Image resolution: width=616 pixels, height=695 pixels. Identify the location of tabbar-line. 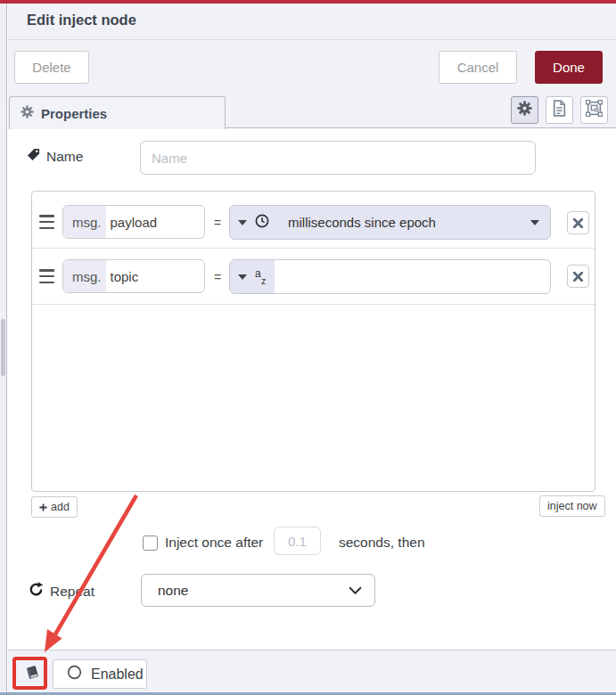
(421, 128).